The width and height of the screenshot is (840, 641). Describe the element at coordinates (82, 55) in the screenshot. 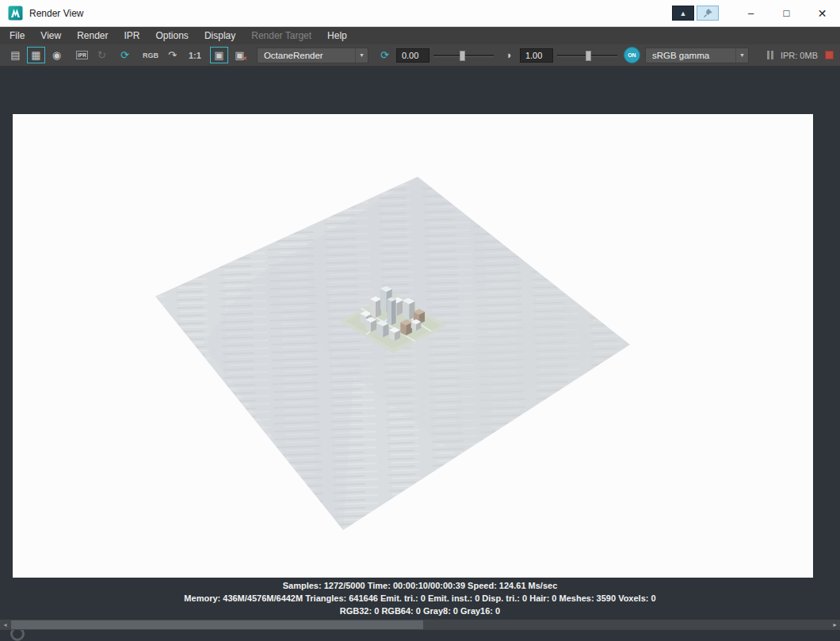

I see `ipr-render-button: IPR` at that location.